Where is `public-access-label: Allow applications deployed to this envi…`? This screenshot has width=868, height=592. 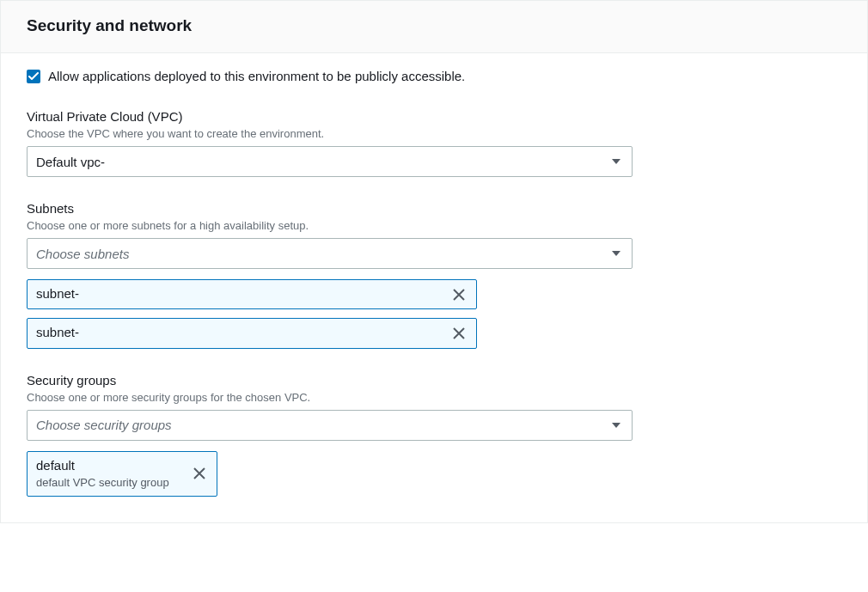 public-access-label: Allow applications deployed to this envi… is located at coordinates (256, 76).